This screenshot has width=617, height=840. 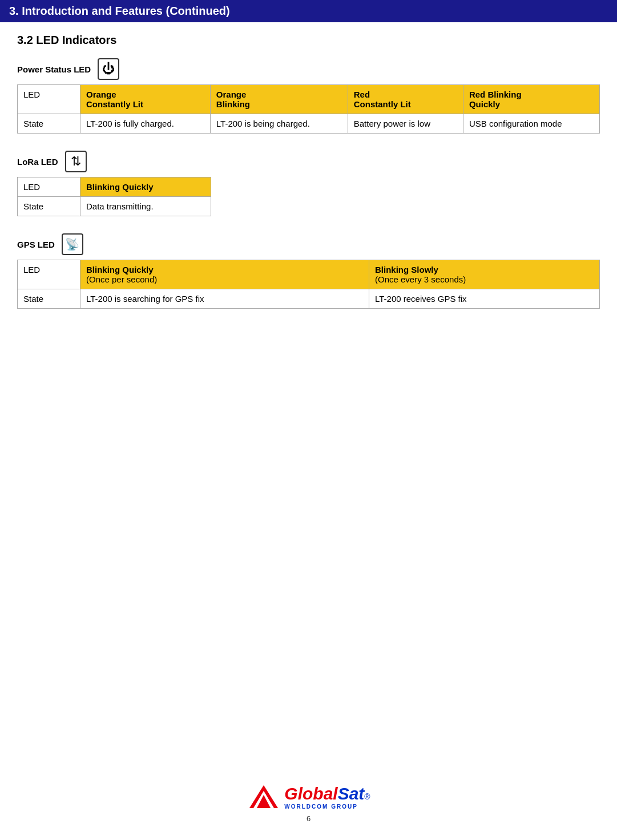 What do you see at coordinates (308, 11) in the screenshot?
I see `page-header: 3. Introduction and Features (Continued)` at bounding box center [308, 11].